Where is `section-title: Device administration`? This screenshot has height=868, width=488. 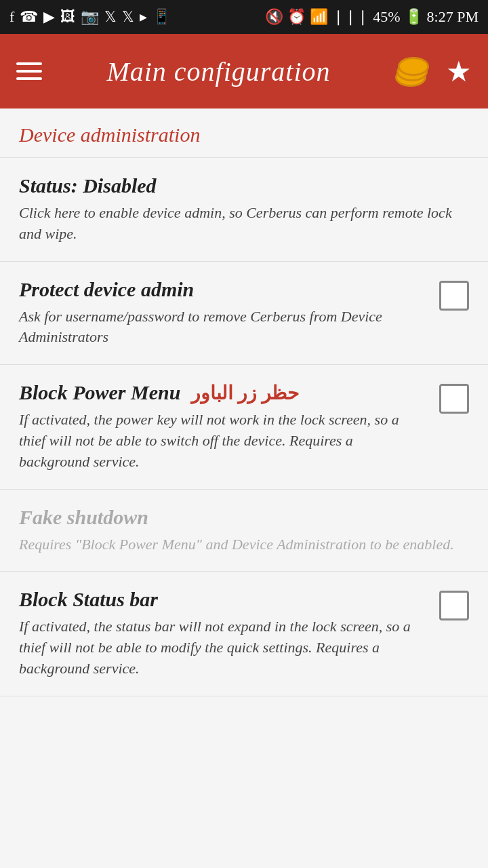
section-title: Device administration is located at coordinates (244, 135).